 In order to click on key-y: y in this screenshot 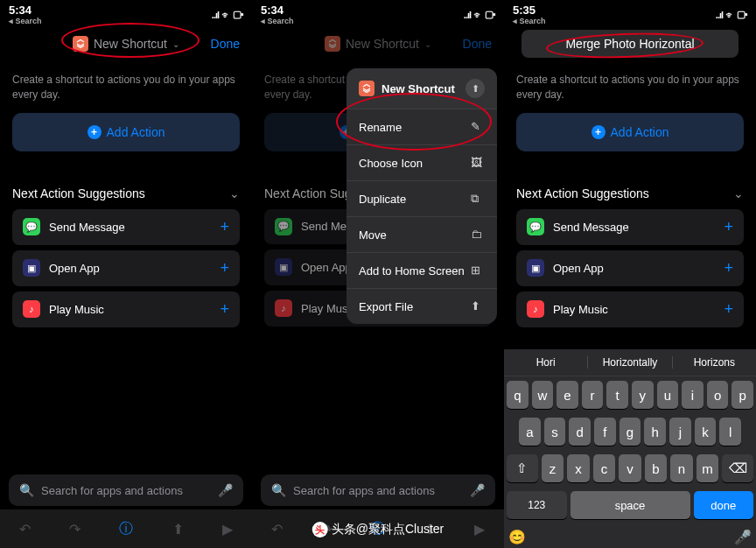, I will do `click(642, 395)`.